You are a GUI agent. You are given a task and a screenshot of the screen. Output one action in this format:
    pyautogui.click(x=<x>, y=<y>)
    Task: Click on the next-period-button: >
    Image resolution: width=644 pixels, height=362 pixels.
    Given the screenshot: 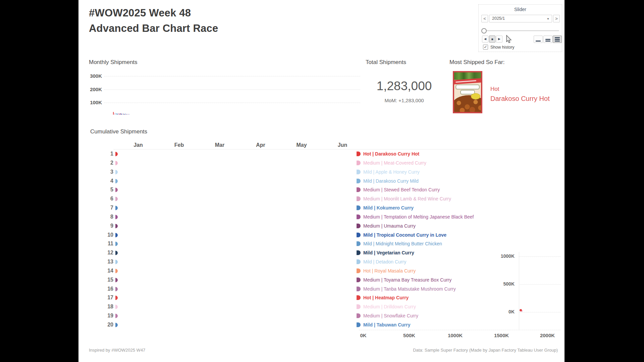 What is the action you would take?
    pyautogui.click(x=556, y=19)
    